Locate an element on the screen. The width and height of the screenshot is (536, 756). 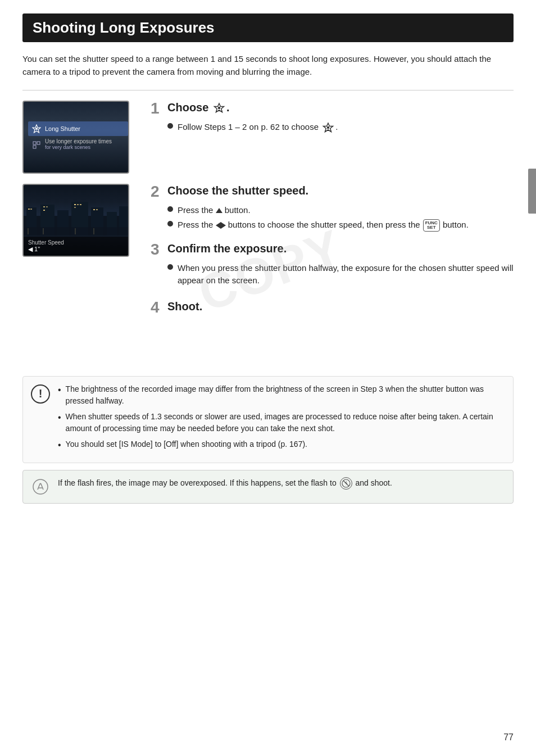
pencil-notice-text: If the flash fires, the image may be ove… is located at coordinates (225, 483).